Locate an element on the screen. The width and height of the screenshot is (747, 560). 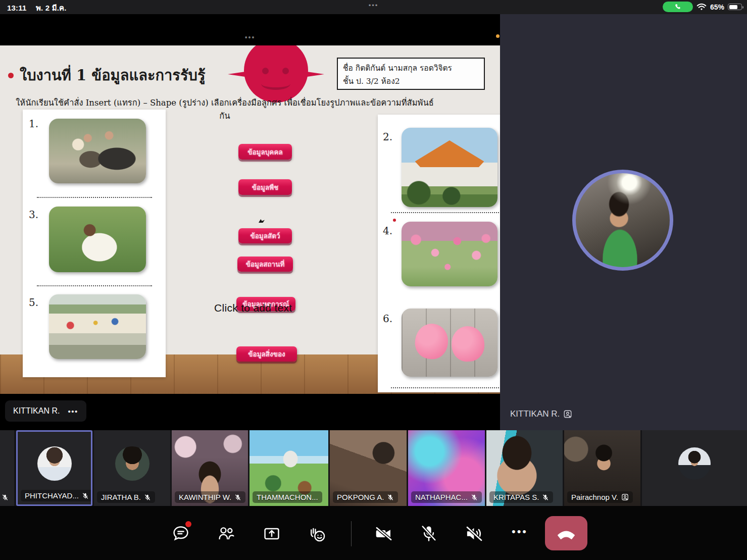
wifi-icon is located at coordinates (702, 7).